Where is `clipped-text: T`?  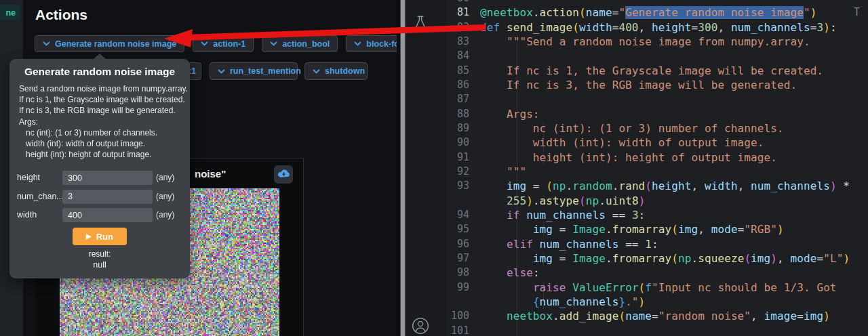
clipped-text: T is located at coordinates (857, 12).